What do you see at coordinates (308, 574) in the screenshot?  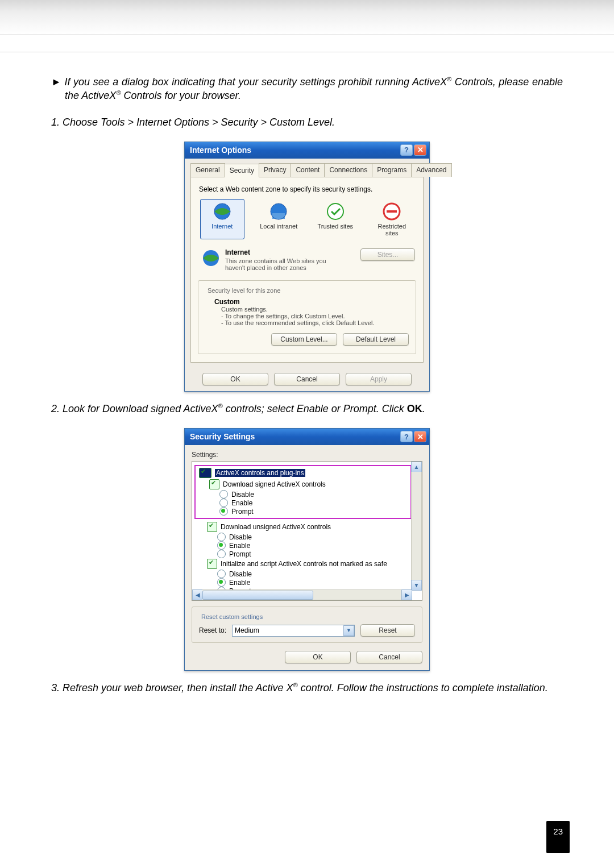 I see `init-disable: Disable` at bounding box center [308, 574].